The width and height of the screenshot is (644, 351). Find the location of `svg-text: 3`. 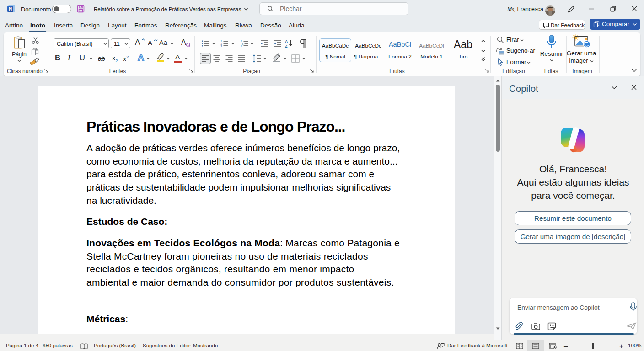

svg-text: 3 is located at coordinates (221, 46).